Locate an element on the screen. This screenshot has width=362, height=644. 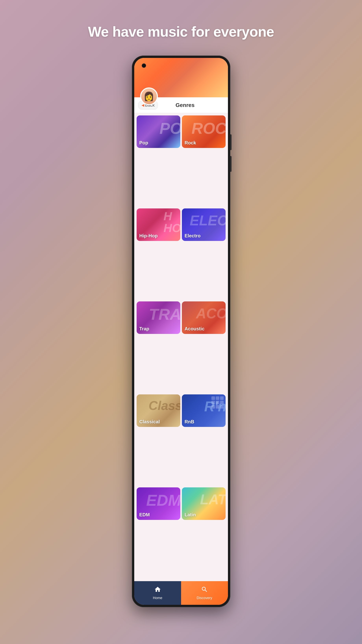
genre-overlay-acoustic: ACO is located at coordinates (211, 314).